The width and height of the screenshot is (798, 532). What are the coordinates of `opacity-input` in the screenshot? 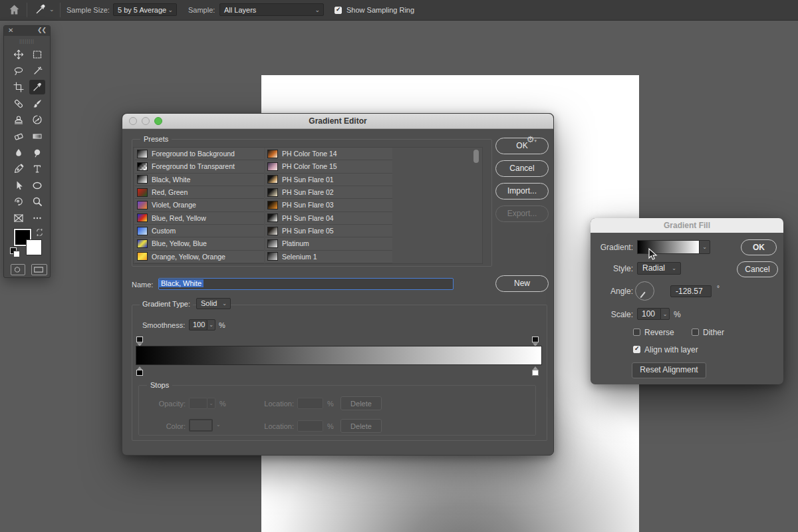 It's located at (198, 403).